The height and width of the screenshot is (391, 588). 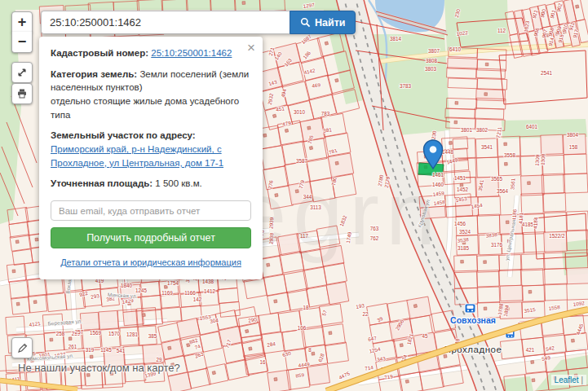 I want to click on parcel-number-label: 3176, so click(x=497, y=244).